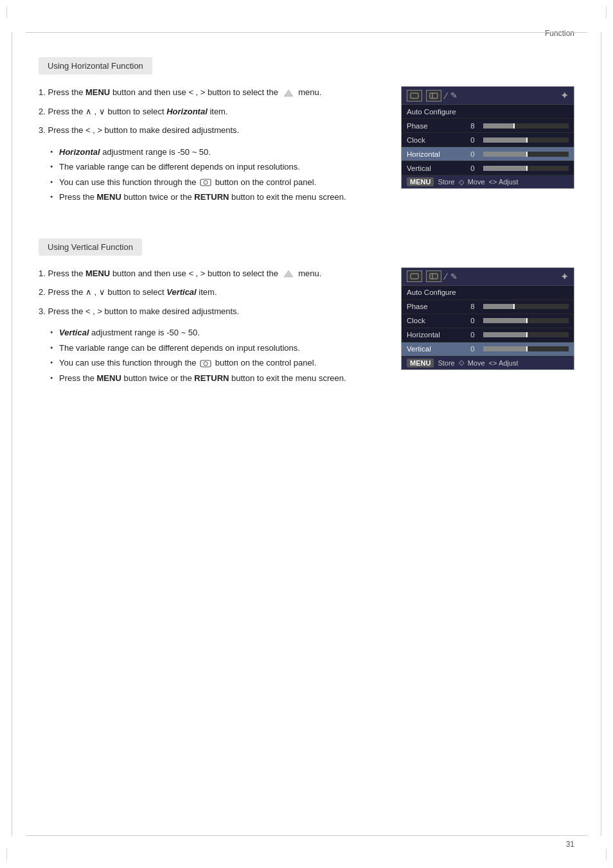 The height and width of the screenshot is (868, 613). I want to click on phase-value-h: 8, so click(473, 126).